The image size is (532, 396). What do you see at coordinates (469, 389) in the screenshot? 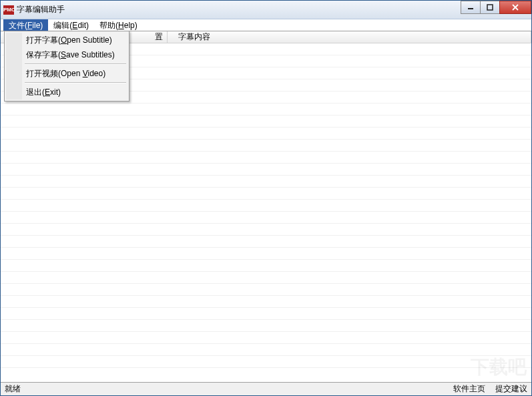
I see `status-homepage-link: 软件主页` at bounding box center [469, 389].